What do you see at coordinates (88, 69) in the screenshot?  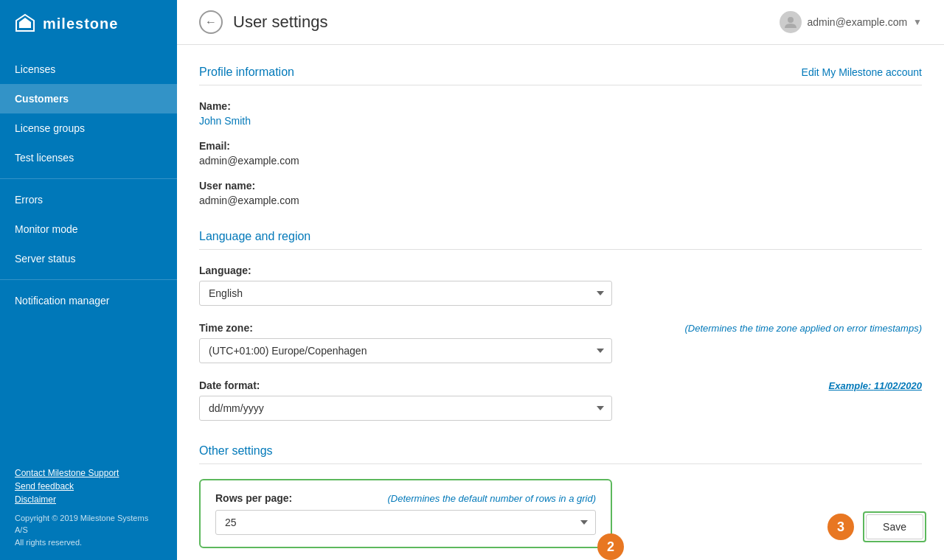 I see `sidebar-item-licenses: Licenses` at bounding box center [88, 69].